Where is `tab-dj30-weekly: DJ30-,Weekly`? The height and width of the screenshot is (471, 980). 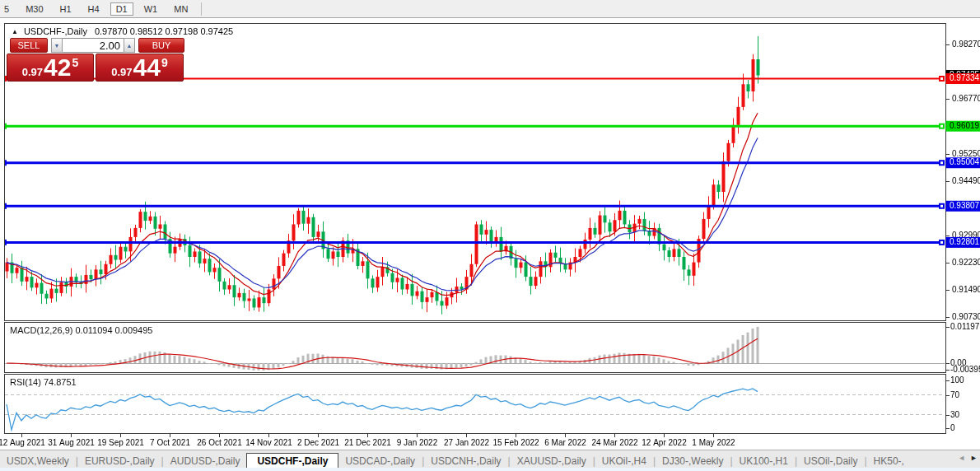 tab-dj30-weekly: DJ30-,Weekly is located at coordinates (693, 461).